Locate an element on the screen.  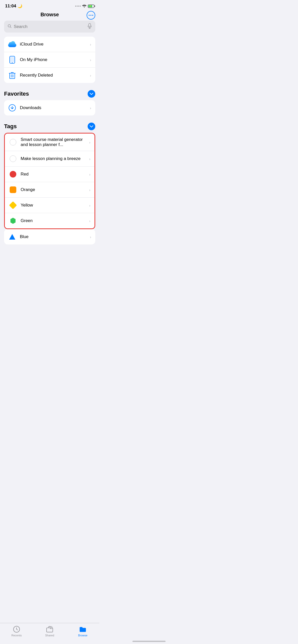
iphone-icon is located at coordinates (12, 60).